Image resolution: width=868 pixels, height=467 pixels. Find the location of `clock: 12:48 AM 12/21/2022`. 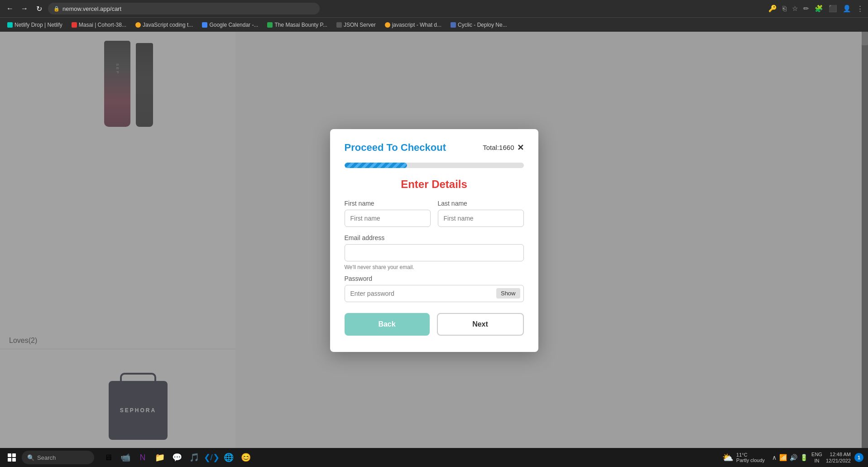

clock: 12:48 AM 12/21/2022 is located at coordinates (839, 457).